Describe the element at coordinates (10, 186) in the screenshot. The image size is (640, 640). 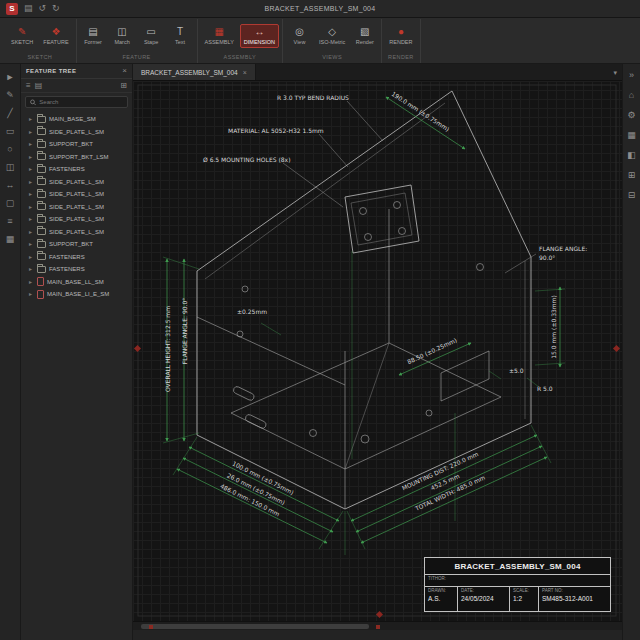
I see `dimension-tool-icon: ↔` at that location.